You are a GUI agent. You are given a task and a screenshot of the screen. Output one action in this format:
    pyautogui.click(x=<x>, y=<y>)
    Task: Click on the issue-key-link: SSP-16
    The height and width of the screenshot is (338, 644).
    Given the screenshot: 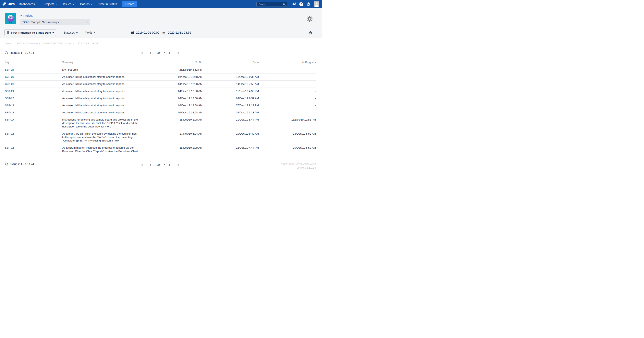 What is the action you would take?
    pyautogui.click(x=10, y=134)
    